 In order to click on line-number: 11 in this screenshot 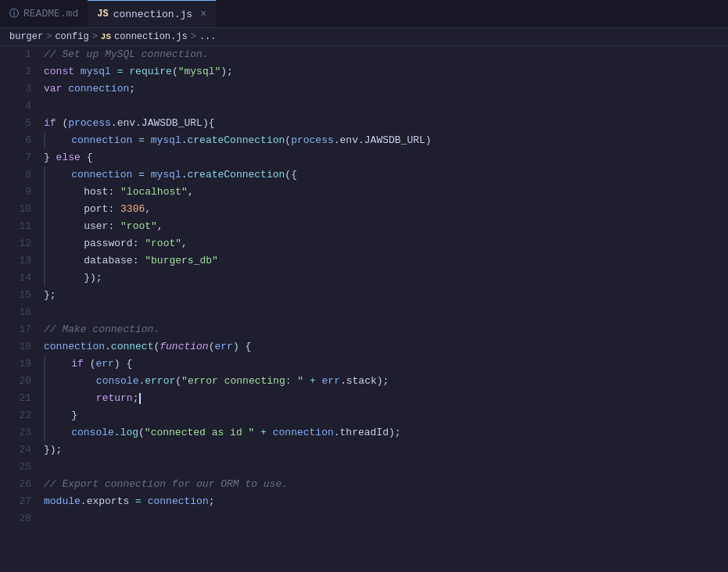, I will do `click(19, 227)`.